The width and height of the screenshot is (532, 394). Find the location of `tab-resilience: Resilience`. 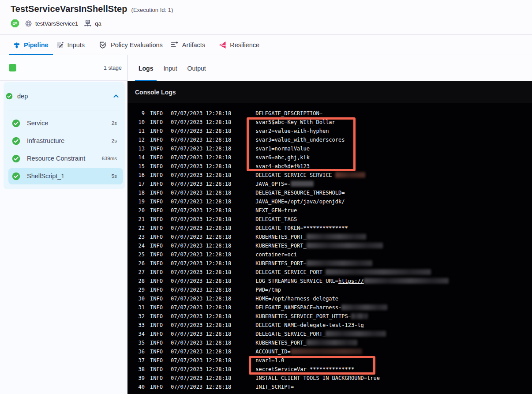

tab-resilience: Resilience is located at coordinates (239, 45).